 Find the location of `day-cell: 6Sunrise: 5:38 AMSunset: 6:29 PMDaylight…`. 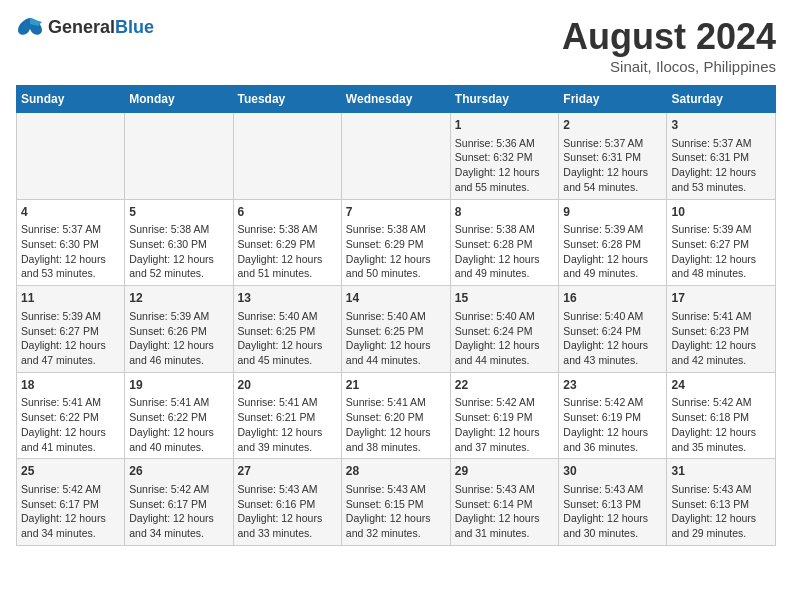

day-cell: 6Sunrise: 5:38 AMSunset: 6:29 PMDaylight… is located at coordinates (287, 242).